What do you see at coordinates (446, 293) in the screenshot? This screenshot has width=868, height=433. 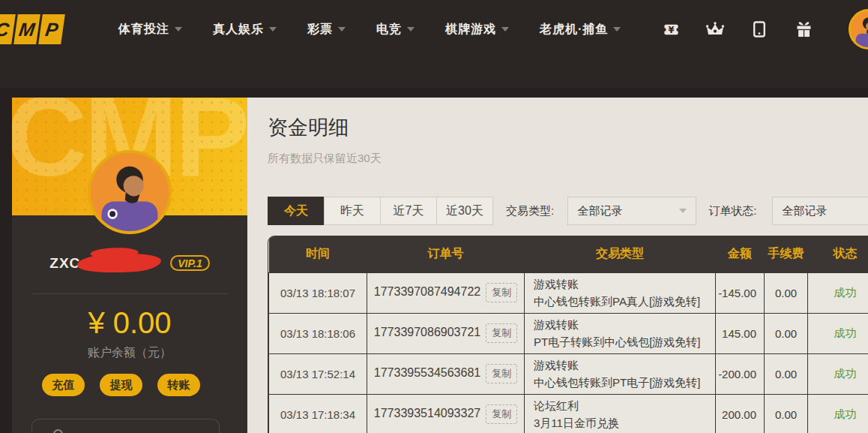 I see `cell-order: 1773397087494722复制` at bounding box center [446, 293].